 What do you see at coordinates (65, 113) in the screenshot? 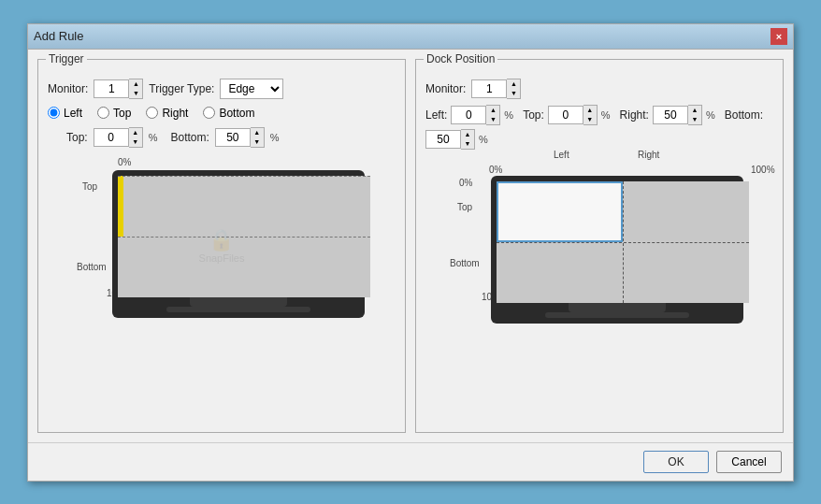
I see `radio-left: Left` at bounding box center [65, 113].